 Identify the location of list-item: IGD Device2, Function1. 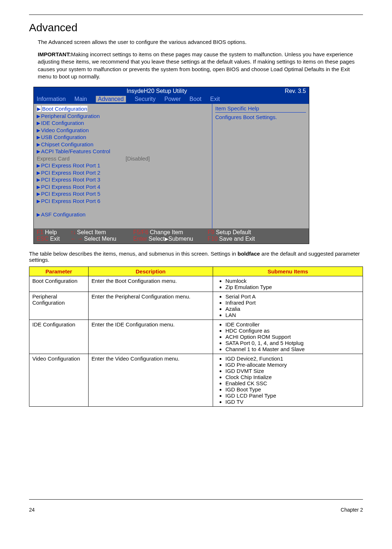
(293, 359).